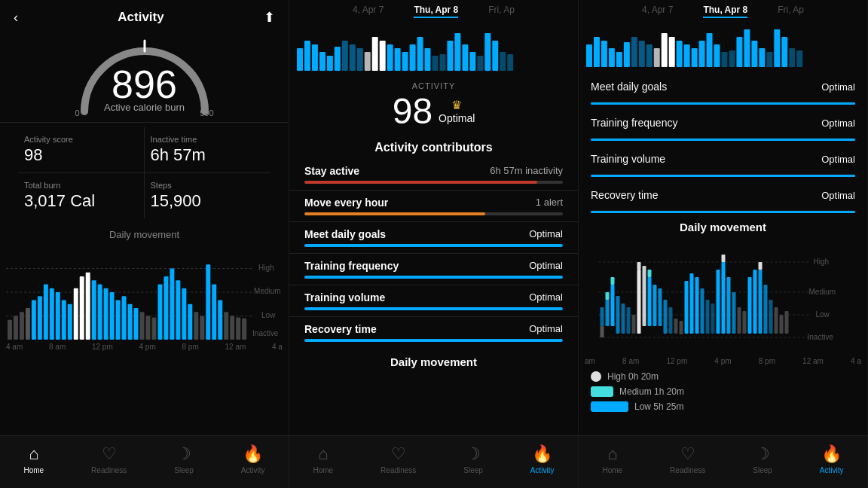 The height and width of the screenshot is (488, 868). Describe the element at coordinates (208, 196) in the screenshot. I see `stat-steps: Steps 15,900` at that location.